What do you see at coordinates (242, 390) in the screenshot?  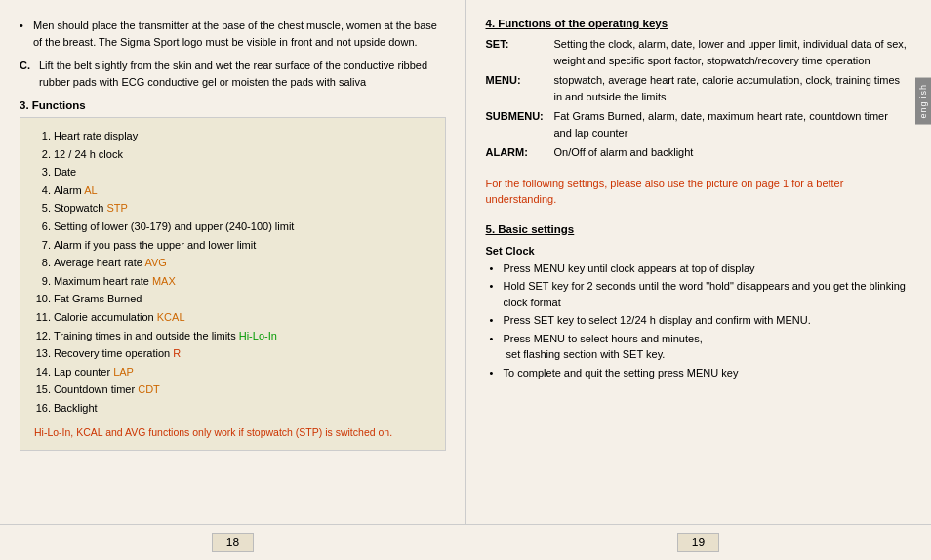 I see `list-item: Countdown timer CDT` at bounding box center [242, 390].